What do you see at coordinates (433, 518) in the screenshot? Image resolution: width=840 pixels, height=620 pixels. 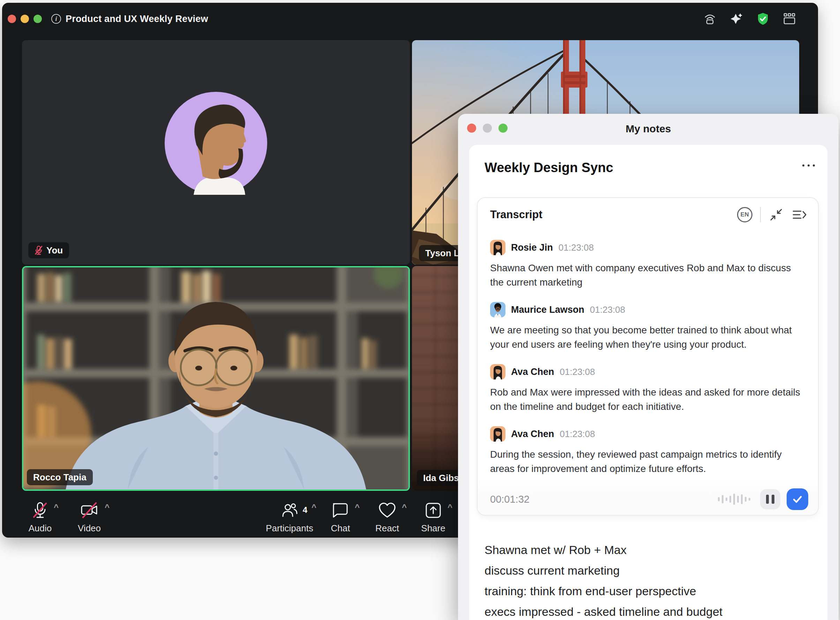 I see `share-button: ^ Share` at bounding box center [433, 518].